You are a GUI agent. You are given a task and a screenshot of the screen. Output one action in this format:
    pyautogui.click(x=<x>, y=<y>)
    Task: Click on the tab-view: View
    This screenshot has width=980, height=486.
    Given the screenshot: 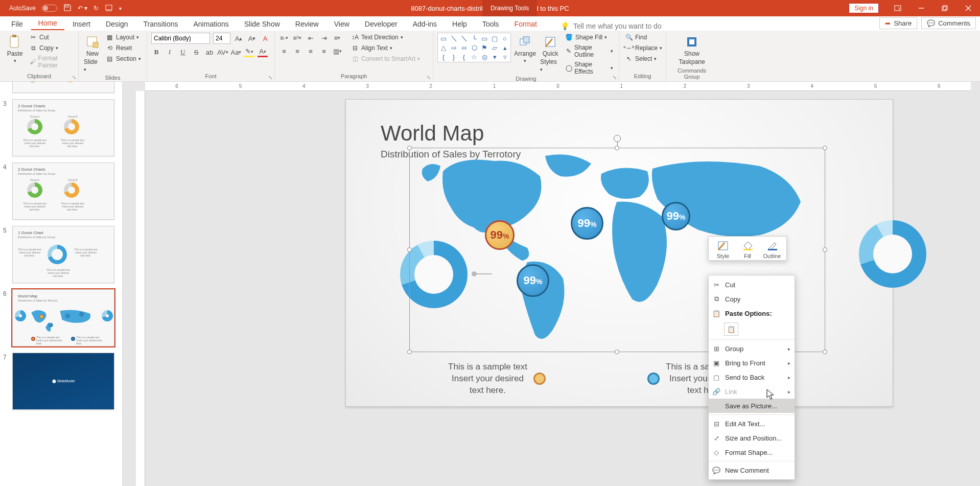 What is the action you would take?
    pyautogui.click(x=342, y=24)
    